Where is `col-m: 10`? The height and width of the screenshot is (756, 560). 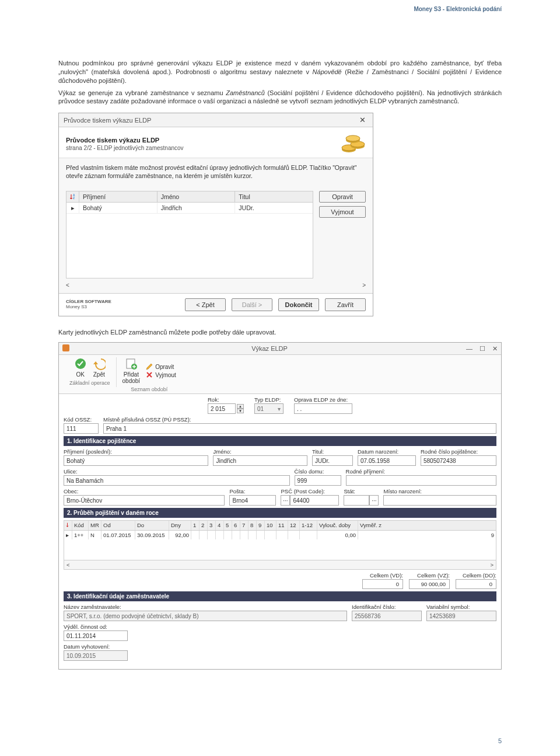 col-m: 10 is located at coordinates (271, 525).